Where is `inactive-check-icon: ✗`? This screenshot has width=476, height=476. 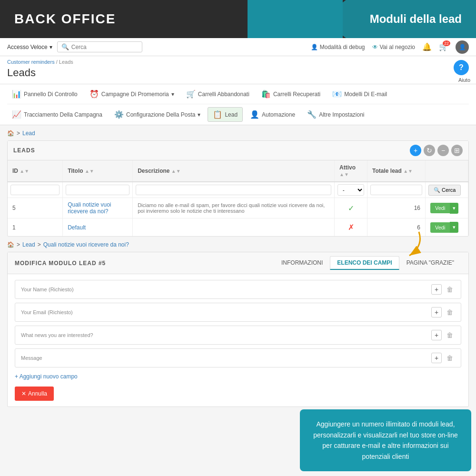
inactive-check-icon: ✗ is located at coordinates (351, 228).